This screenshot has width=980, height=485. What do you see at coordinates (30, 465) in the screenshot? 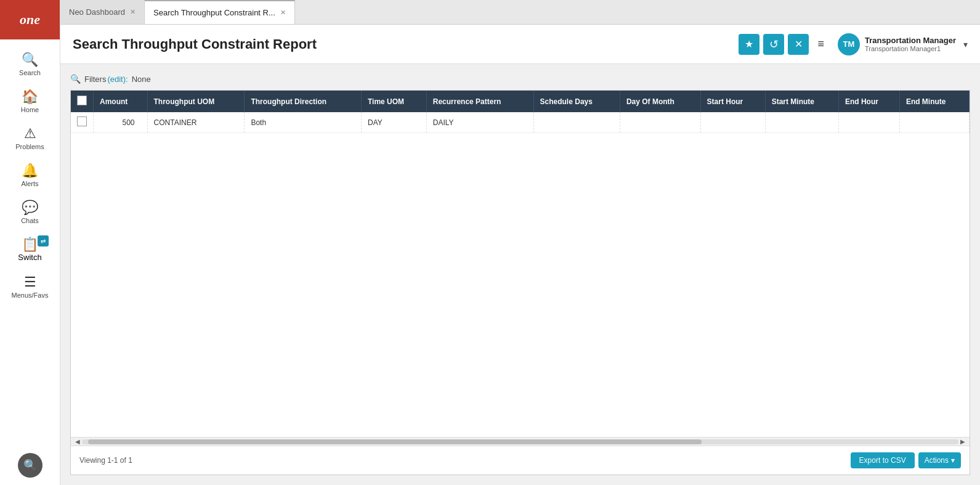
I see `sidebar-bottom: 🔍` at bounding box center [30, 465].